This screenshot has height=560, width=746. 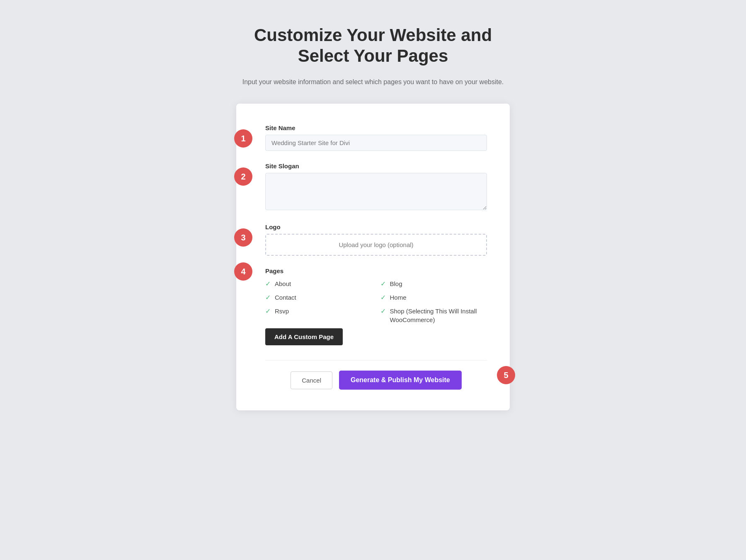 I want to click on list-item: ✓ About, so click(x=319, y=284).